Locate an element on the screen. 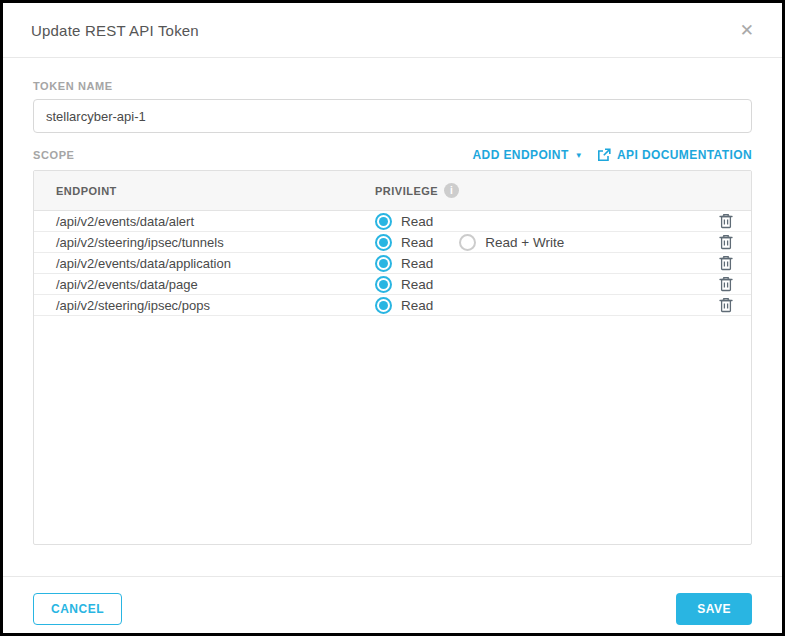 This screenshot has width=785, height=636. endpoint-column-header: ENDPOINT is located at coordinates (204, 191).